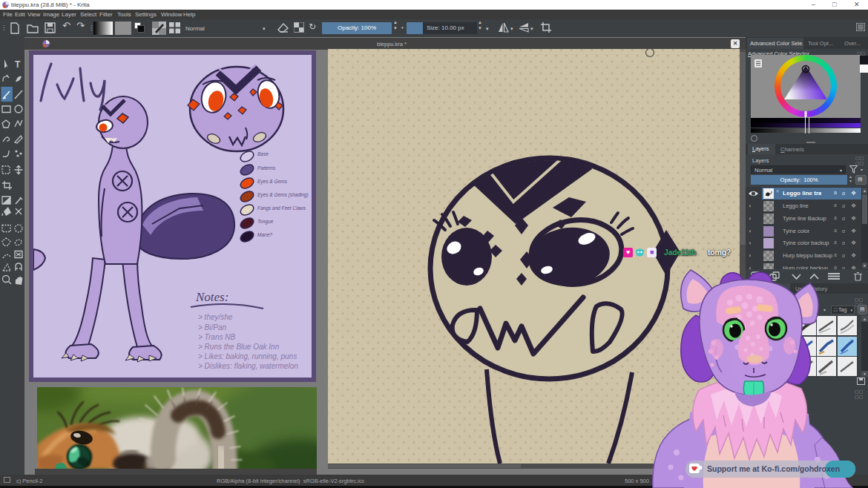 This screenshot has height=488, width=868. What do you see at coordinates (248, 356) in the screenshot?
I see `svg-text: > Likes: baking, running, puns` at bounding box center [248, 356].